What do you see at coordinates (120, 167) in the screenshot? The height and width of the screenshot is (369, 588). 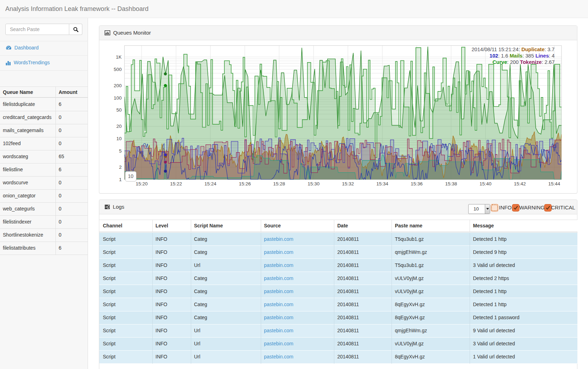 I see `svg-text: 2` at bounding box center [120, 167].